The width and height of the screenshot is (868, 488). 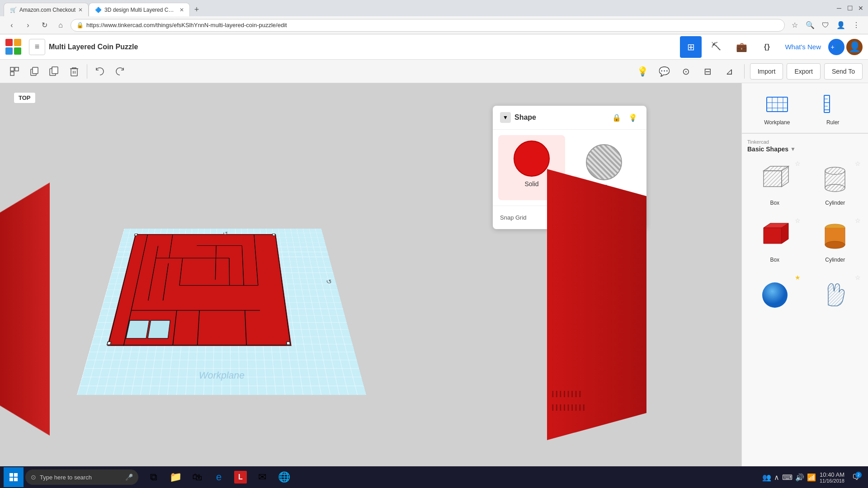 What do you see at coordinates (775, 184) in the screenshot?
I see `shape-card-box-hole: ☆` at bounding box center [775, 184].